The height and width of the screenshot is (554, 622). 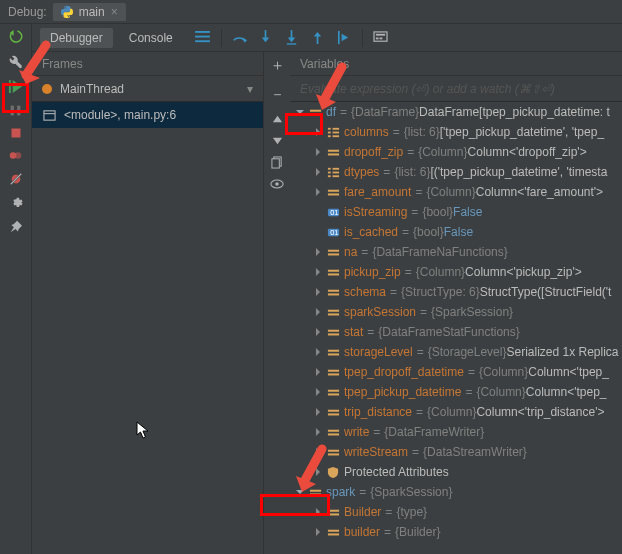 I want to click on var-Builder: Builder={type}, so click(x=456, y=512).